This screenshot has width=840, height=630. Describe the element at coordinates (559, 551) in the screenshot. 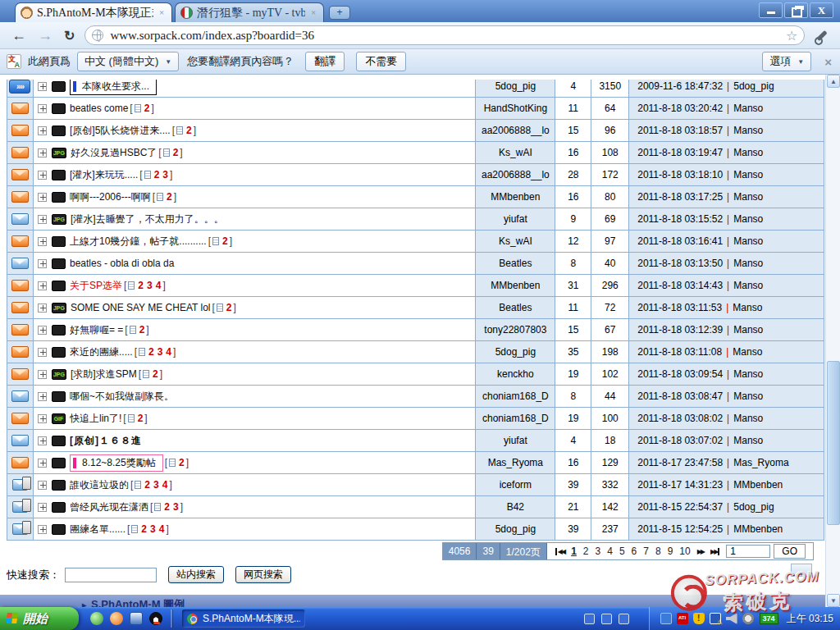

I see `first-page-icon: ◀◀` at that location.